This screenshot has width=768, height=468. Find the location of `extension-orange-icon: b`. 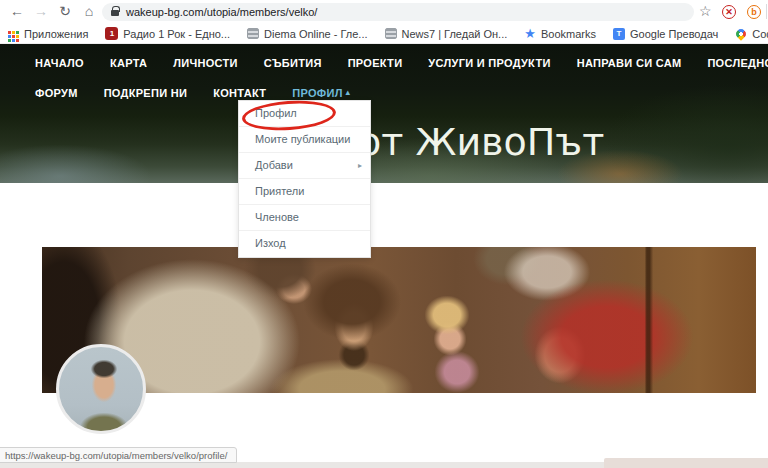

extension-orange-icon: b is located at coordinates (754, 12).